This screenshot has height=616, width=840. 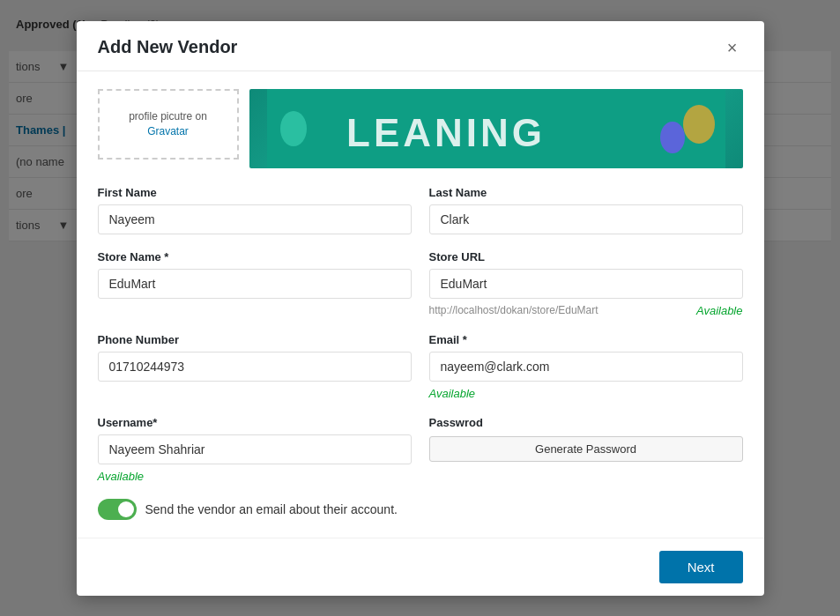 What do you see at coordinates (586, 367) in the screenshot?
I see `email-group: Email * Available` at bounding box center [586, 367].